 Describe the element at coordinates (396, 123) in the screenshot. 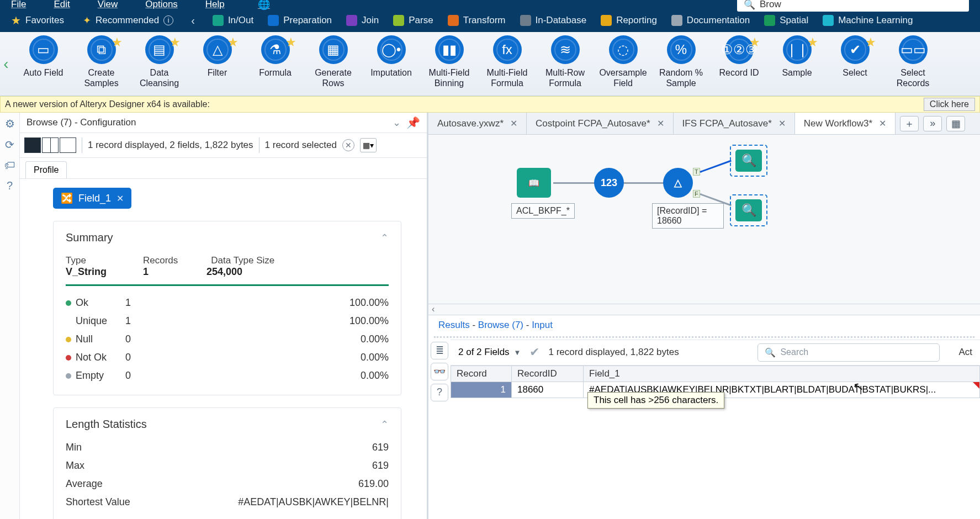

I see `chevron-down-icon: ⌄` at that location.